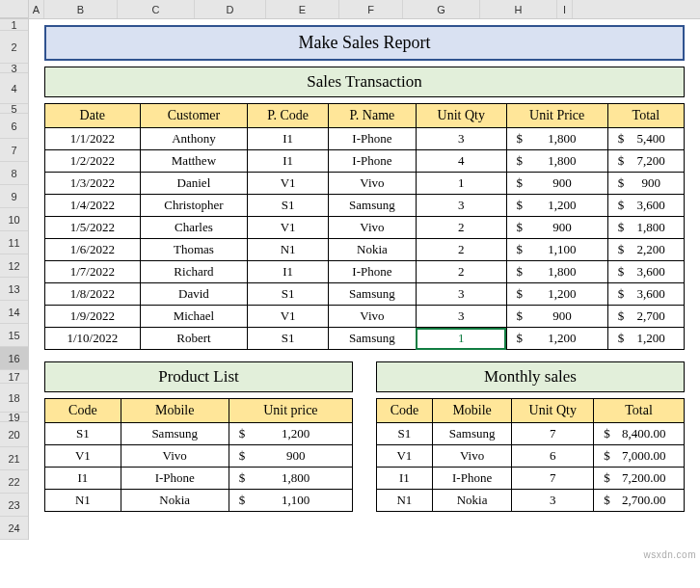 This screenshot has height=588, width=700. What do you see at coordinates (461, 206) in the screenshot?
I see `cell-qty: 3` at bounding box center [461, 206].